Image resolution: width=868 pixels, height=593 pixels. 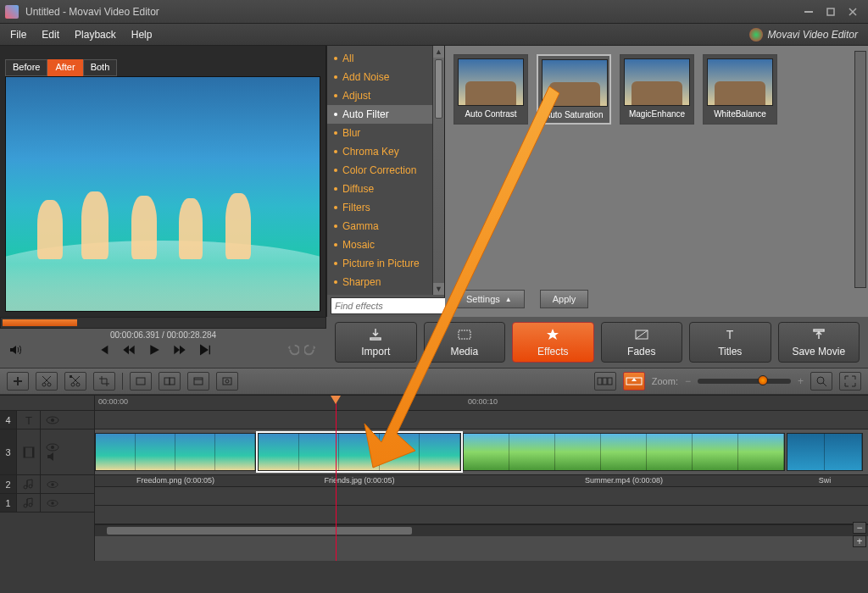 What do you see at coordinates (439, 289) in the screenshot?
I see `scroll-down-icon: ▼` at bounding box center [439, 289].